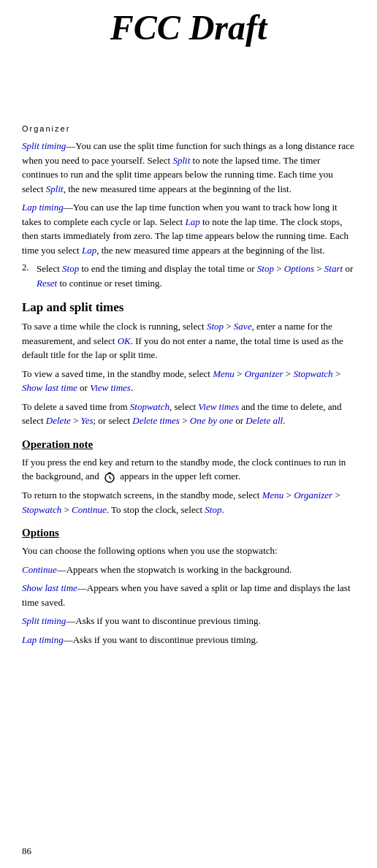 The height and width of the screenshot is (868, 377). Describe the element at coordinates (243, 326) in the screenshot. I see `save-link: Save` at that location.